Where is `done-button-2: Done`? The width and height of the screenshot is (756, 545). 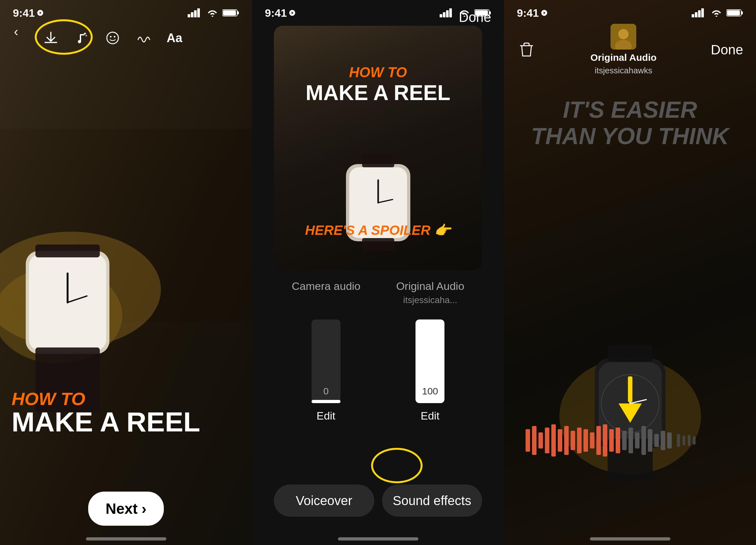 done-button-2: Done is located at coordinates (475, 17).